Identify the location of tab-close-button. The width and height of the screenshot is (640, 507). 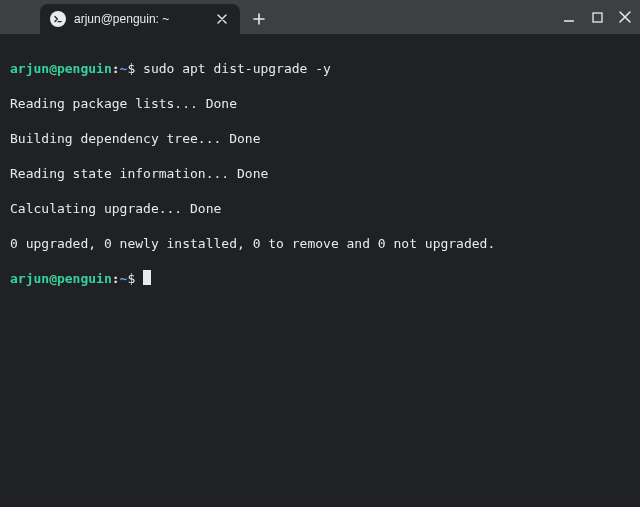
(222, 19).